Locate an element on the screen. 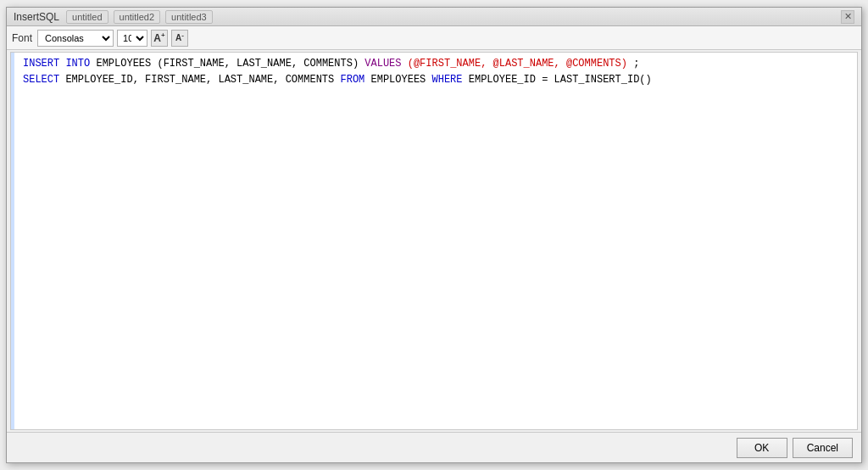 This screenshot has height=470, width=868. title-tabs: untitled untitled2 untitled3 is located at coordinates (139, 17).